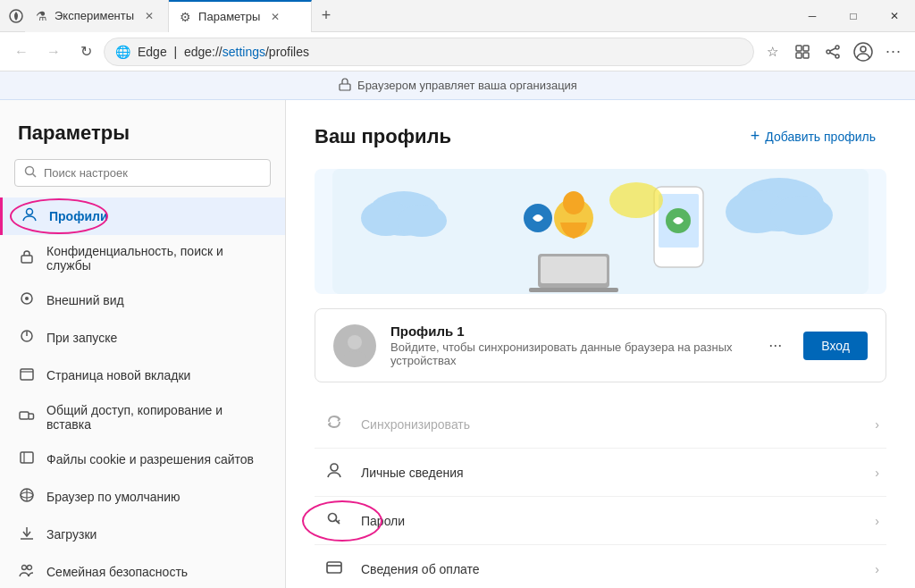 Image resolution: width=915 pixels, height=588 pixels. I want to click on sidebar-item-new-tab: Страница новой вкладки, so click(143, 375).